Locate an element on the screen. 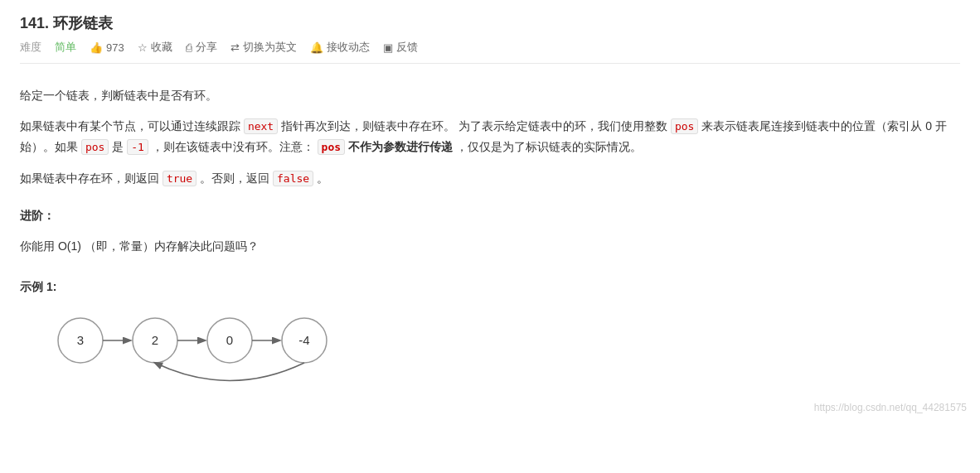  advanced-section: 进阶： 你能用 O(1) （即，常量）内存解决此问题吗？ is located at coordinates (490, 231).